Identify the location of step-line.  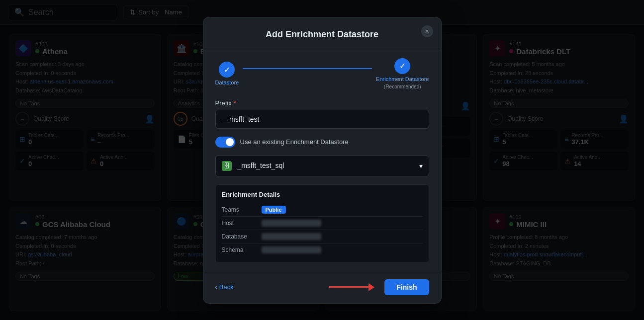
(307, 69).